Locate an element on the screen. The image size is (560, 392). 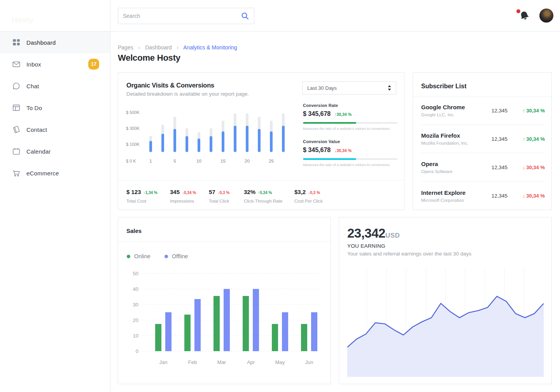
sidebar-item-dashboard: Dashboard is located at coordinates (55, 42).